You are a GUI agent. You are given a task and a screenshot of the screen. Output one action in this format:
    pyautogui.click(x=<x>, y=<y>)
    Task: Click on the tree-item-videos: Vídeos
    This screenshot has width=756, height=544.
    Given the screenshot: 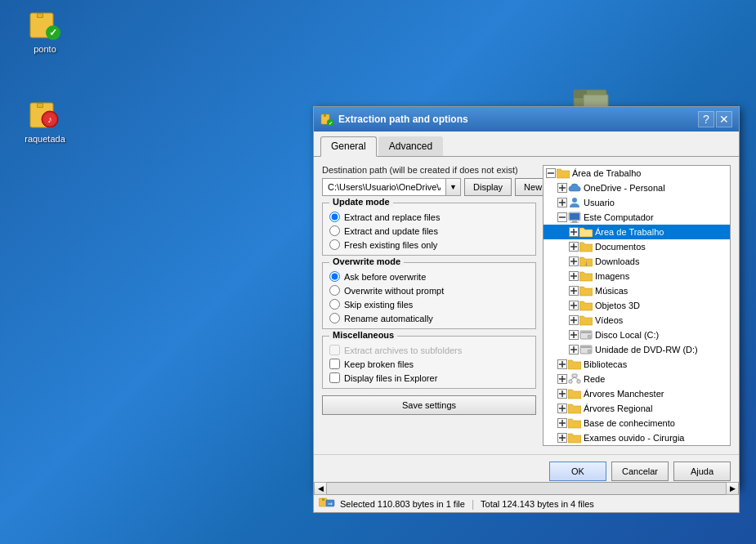 What is the action you would take?
    pyautogui.click(x=637, y=320)
    